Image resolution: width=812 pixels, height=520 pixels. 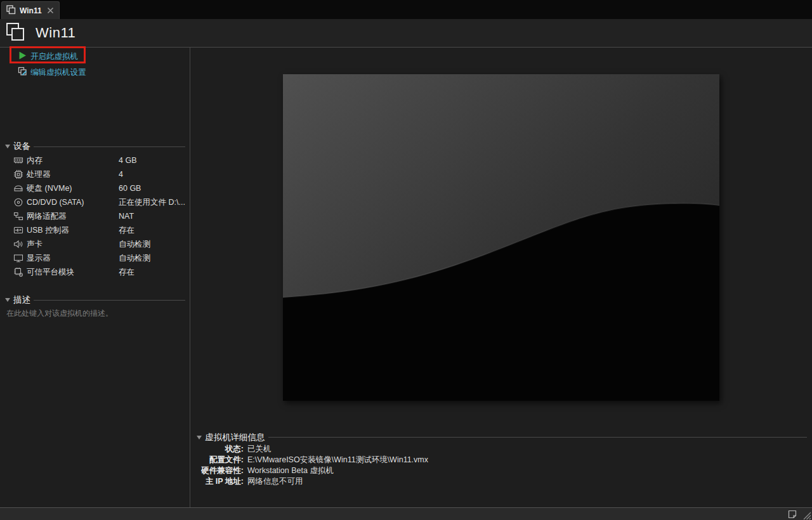 I want to click on detail-value: E:\VMwareISO安装镜像\Win11测试环境\Win11.vmx, so click(x=337, y=460).